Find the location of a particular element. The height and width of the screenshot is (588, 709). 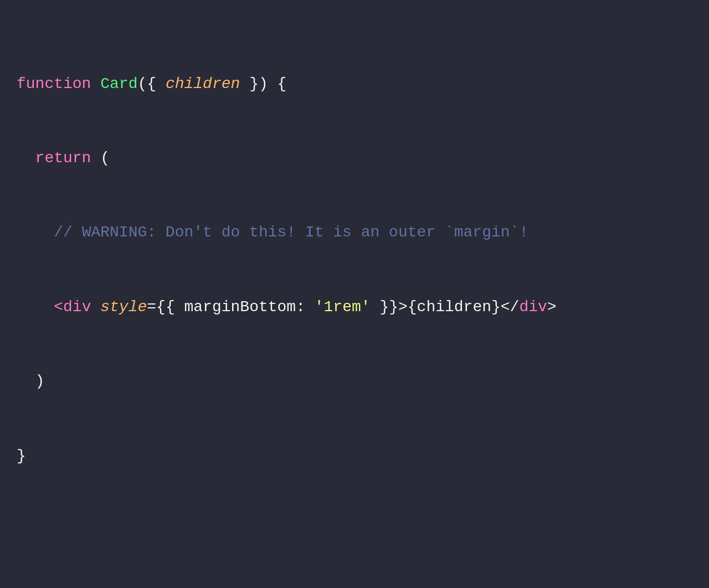

param-children: children is located at coordinates (203, 84).